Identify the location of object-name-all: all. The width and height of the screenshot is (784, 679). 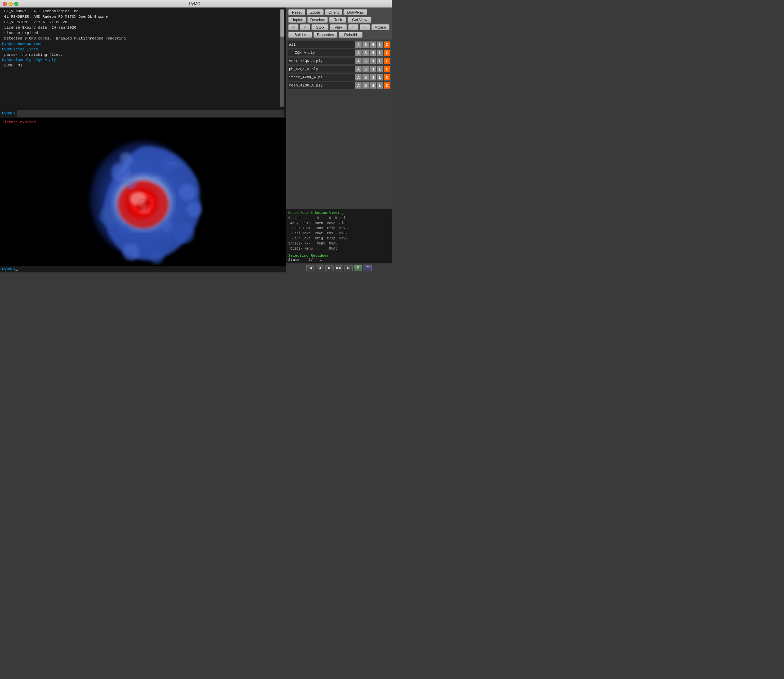
(321, 45).